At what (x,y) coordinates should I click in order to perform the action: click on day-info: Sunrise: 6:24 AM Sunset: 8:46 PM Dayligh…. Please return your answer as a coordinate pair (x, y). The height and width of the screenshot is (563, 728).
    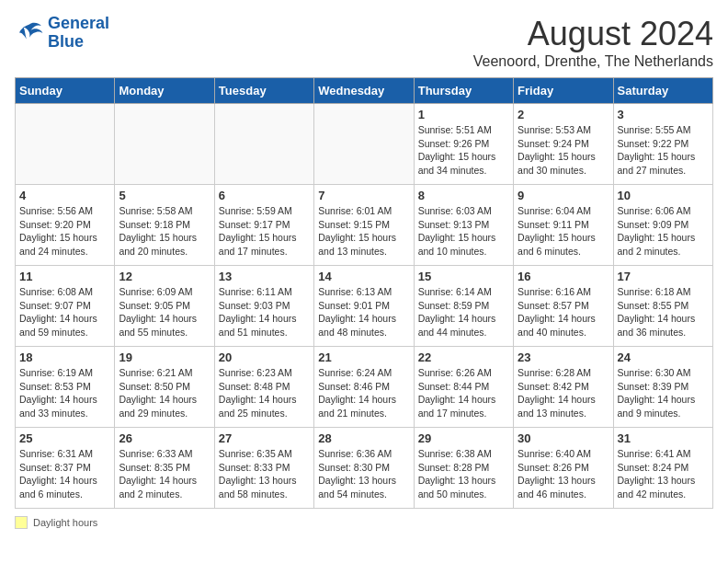
    Looking at the image, I should click on (364, 394).